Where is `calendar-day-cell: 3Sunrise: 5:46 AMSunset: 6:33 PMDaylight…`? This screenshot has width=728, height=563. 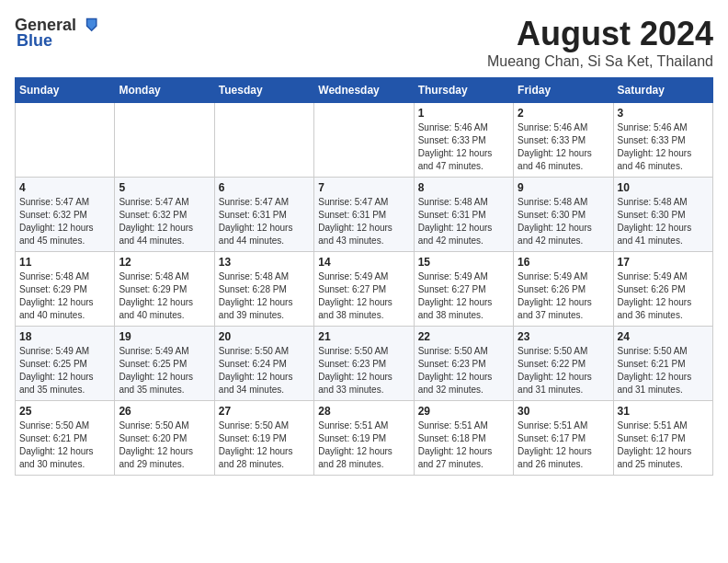 calendar-day-cell: 3Sunrise: 5:46 AMSunset: 6:33 PMDaylight… is located at coordinates (663, 140).